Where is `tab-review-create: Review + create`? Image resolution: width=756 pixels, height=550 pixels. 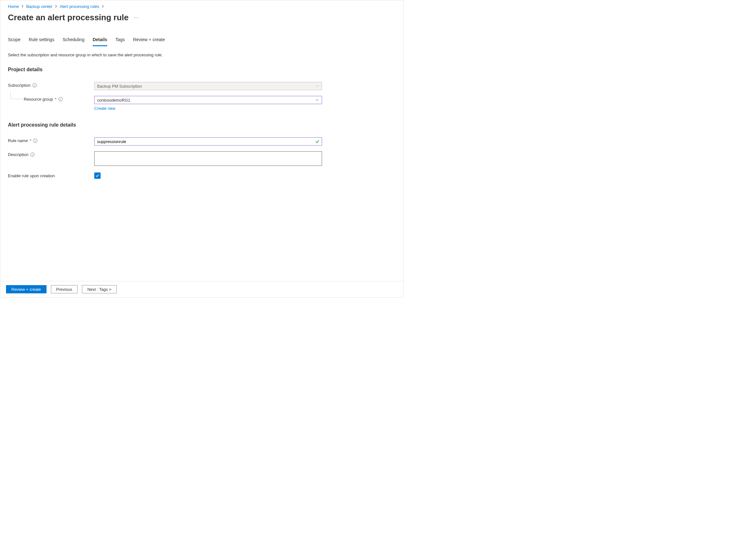 tab-review-create: Review + create is located at coordinates (149, 42).